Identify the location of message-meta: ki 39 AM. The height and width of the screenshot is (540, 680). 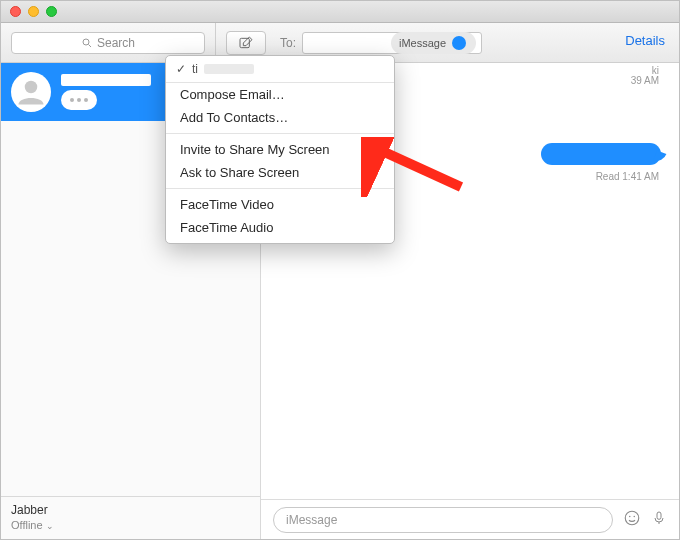
(645, 75).